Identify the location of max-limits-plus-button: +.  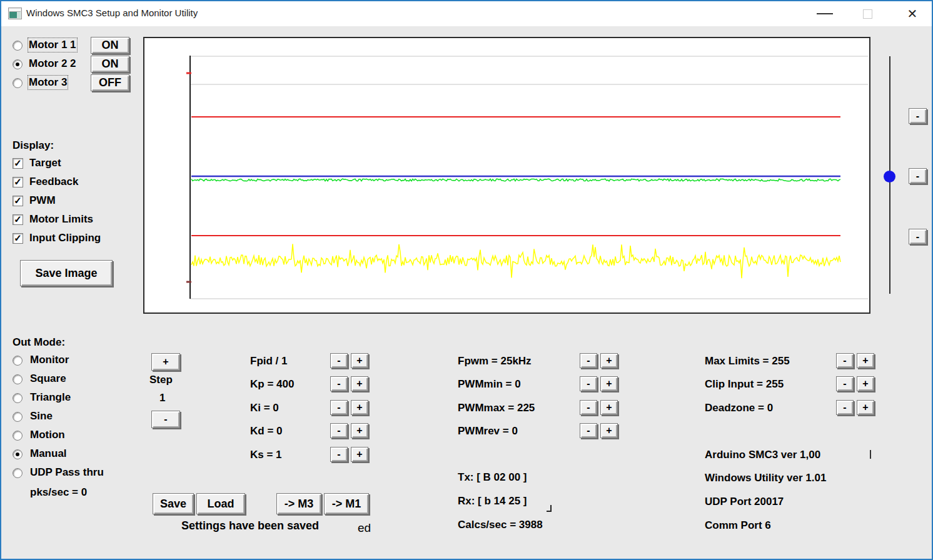
(865, 361).